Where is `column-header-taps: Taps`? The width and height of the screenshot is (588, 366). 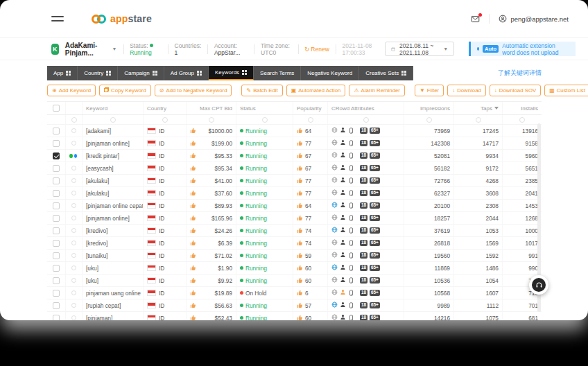 column-header-taps: Taps is located at coordinates (478, 108).